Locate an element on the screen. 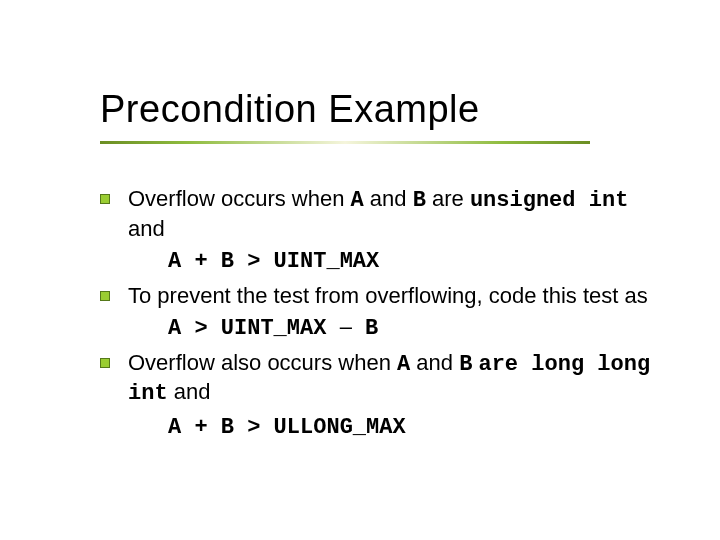 Image resolution: width=720 pixels, height=540 pixels. slide-title: Precondition Example is located at coordinates (380, 110).